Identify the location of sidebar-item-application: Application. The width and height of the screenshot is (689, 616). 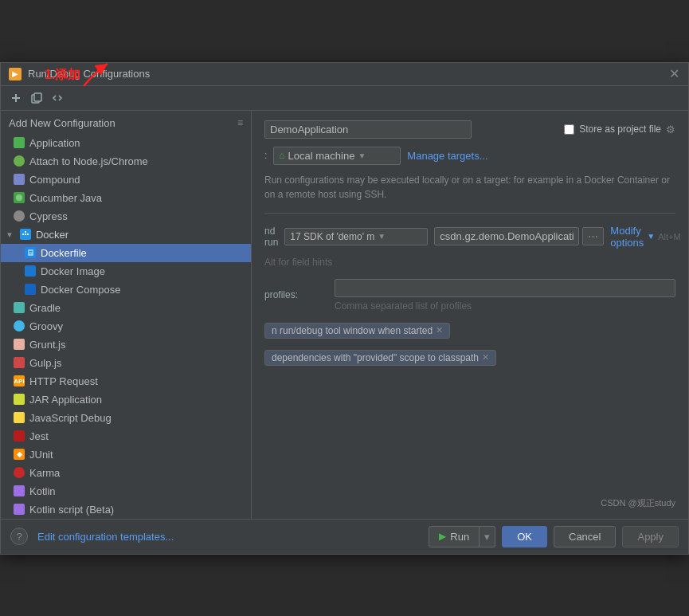
(126, 143).